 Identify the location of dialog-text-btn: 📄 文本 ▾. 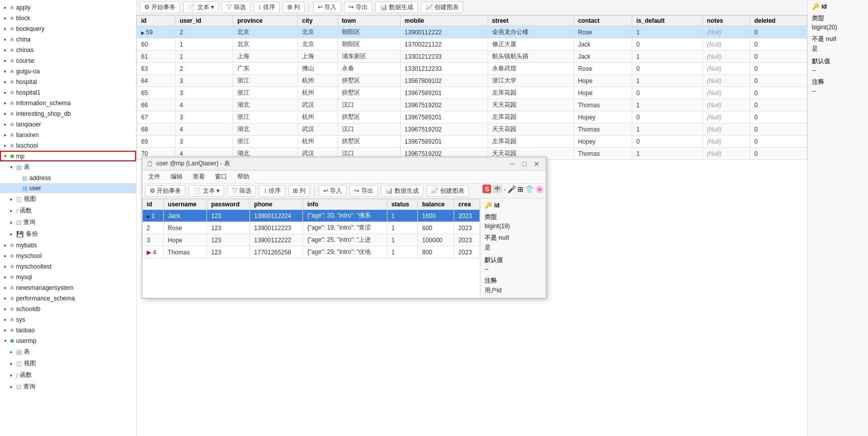
(206, 191).